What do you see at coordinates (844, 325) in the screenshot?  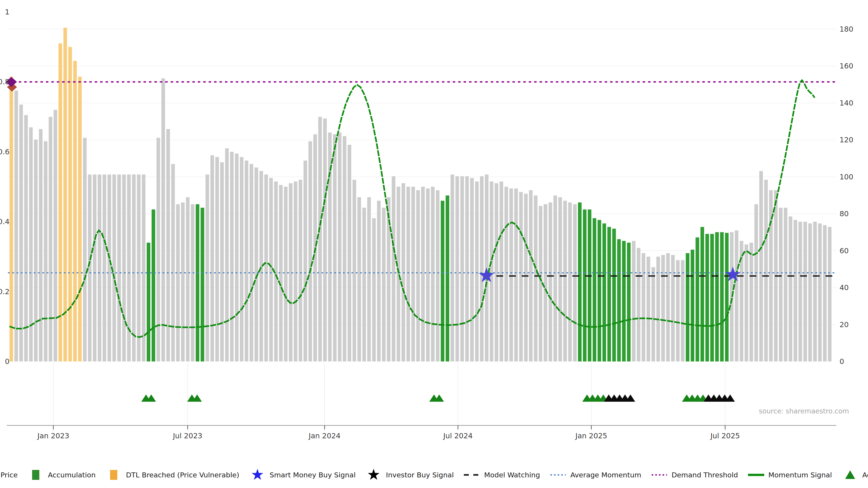 I see `right-axis-tick-label: 20` at bounding box center [844, 325].